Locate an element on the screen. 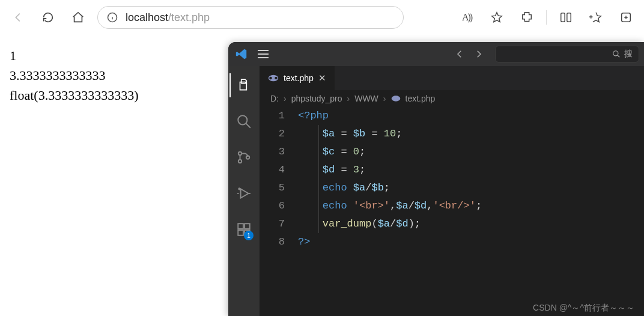 The width and height of the screenshot is (644, 316). source-control-button is located at coordinates (244, 157).